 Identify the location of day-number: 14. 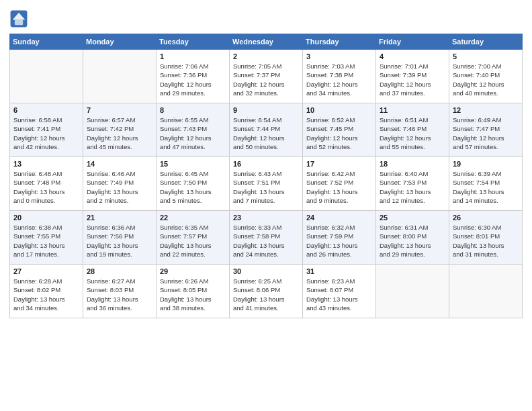
(120, 164).